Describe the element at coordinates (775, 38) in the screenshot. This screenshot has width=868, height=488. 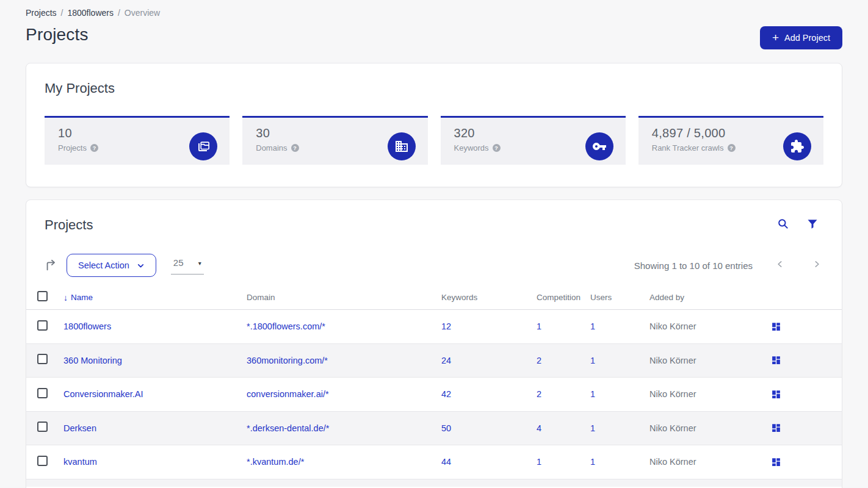
I see `plus-icon: +` at that location.